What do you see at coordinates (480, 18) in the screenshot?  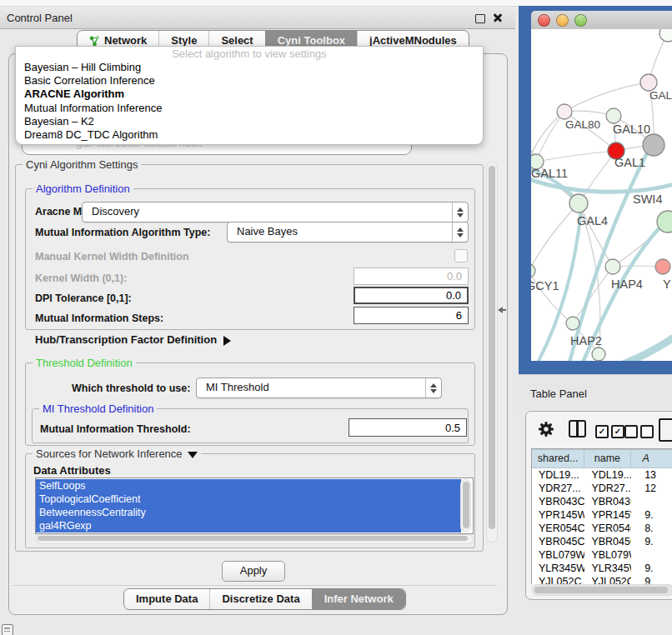 I see `float-window-icon` at bounding box center [480, 18].